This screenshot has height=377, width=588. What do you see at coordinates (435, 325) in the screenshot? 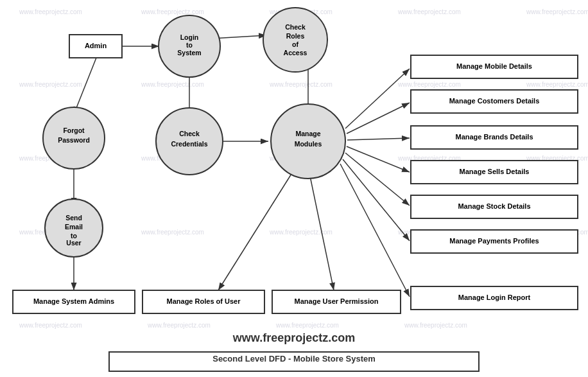
I see `watermark-bottom-4: www.freeprojectz.com` at bounding box center [435, 325].